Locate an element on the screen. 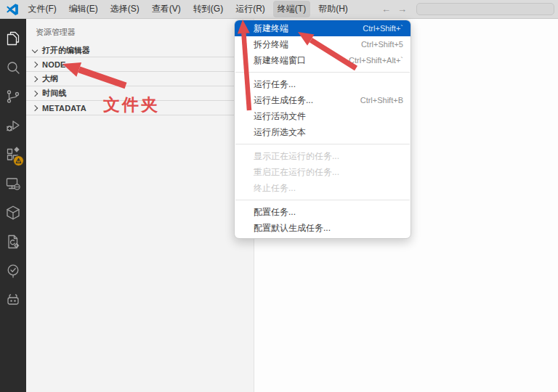  section-label: NODE is located at coordinates (54, 65).